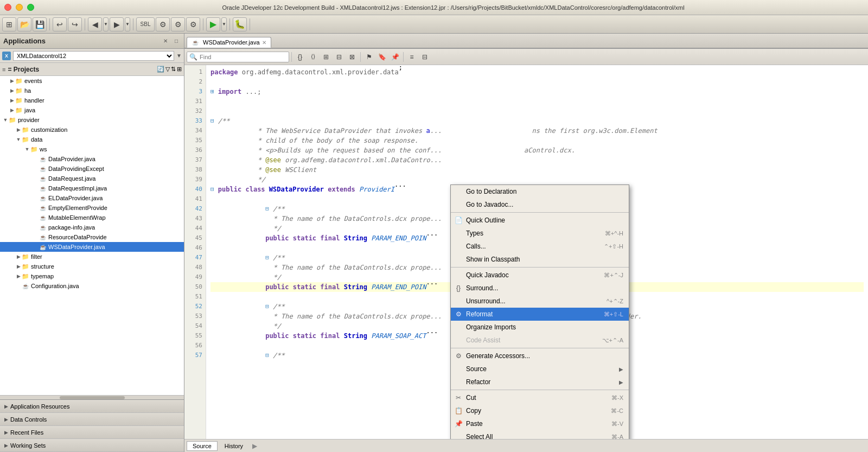 This screenshot has height=452, width=868. Describe the element at coordinates (193, 258) in the screenshot. I see `line-num-47: 47` at that location.